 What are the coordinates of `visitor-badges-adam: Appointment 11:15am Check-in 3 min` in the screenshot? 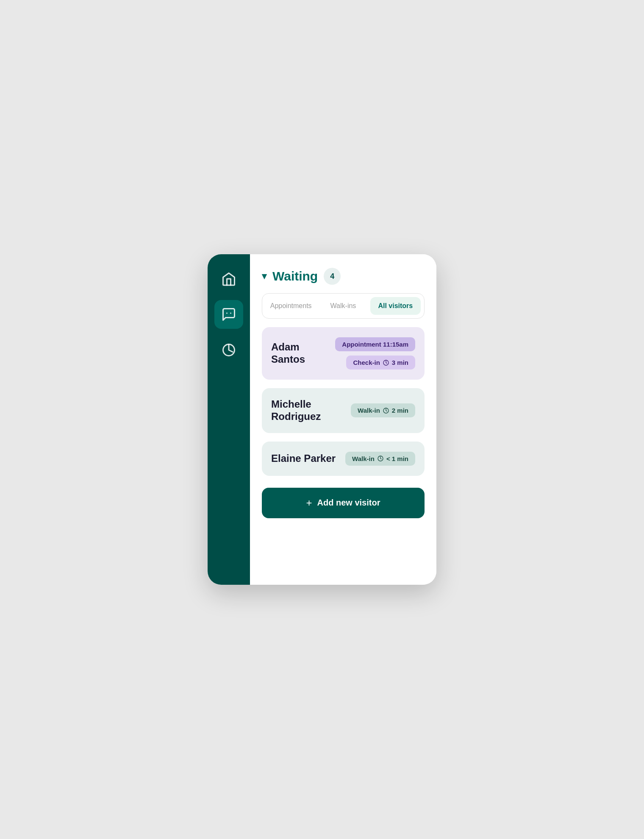 It's located at (375, 353).